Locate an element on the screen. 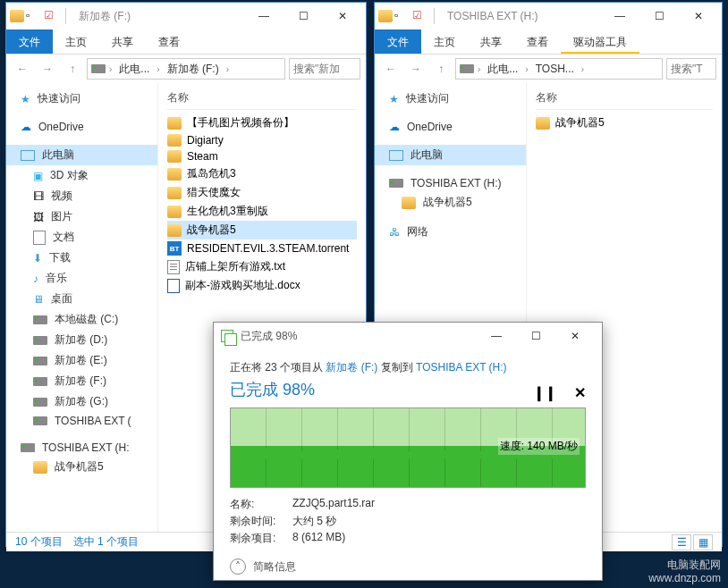 The image size is (728, 588). sidebar-item-label: 快速访问 is located at coordinates (59, 98).